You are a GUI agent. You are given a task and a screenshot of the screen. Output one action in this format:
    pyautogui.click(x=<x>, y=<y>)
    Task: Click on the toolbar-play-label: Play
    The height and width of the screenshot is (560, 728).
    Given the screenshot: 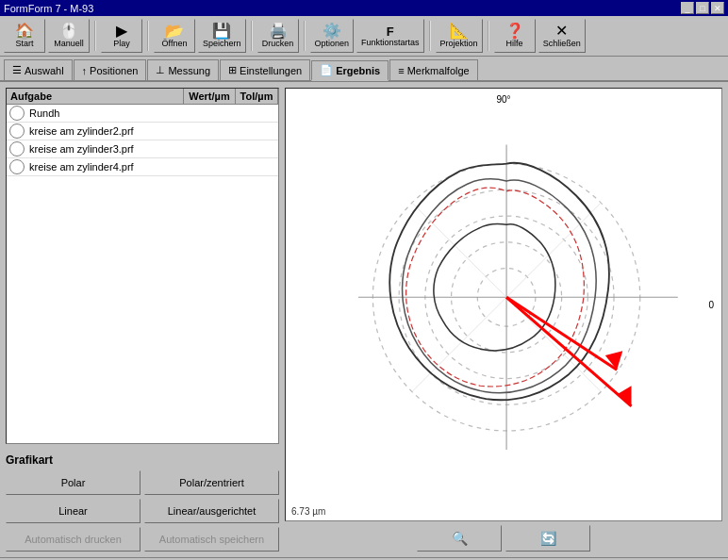 What is the action you would take?
    pyautogui.click(x=122, y=43)
    